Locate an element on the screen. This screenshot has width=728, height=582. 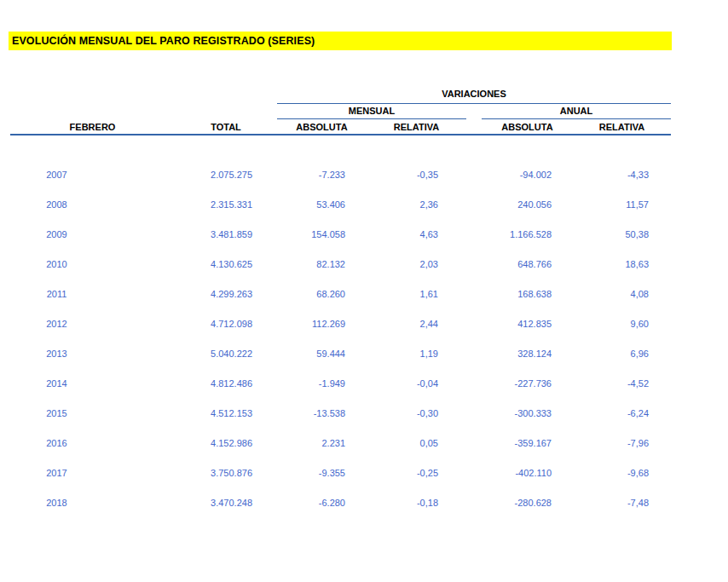
table-group-header-variaciones: VARIACIONES is located at coordinates (474, 95).